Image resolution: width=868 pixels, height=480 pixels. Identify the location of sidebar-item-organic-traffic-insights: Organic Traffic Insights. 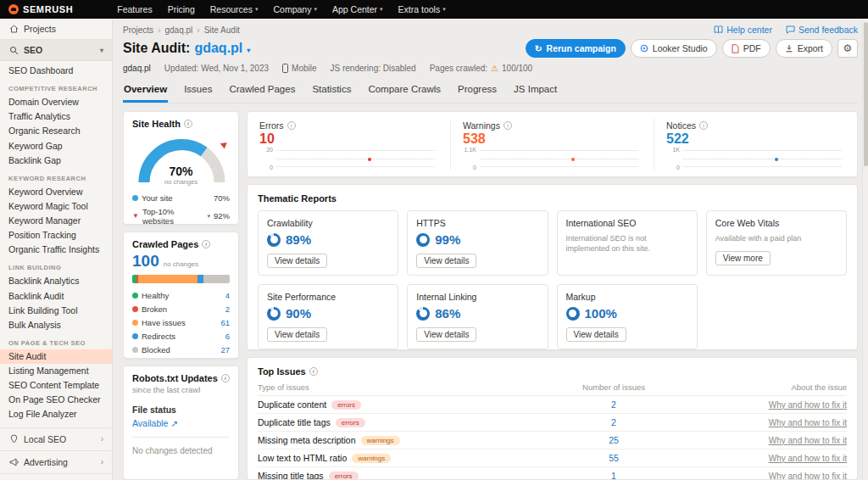
(56, 249).